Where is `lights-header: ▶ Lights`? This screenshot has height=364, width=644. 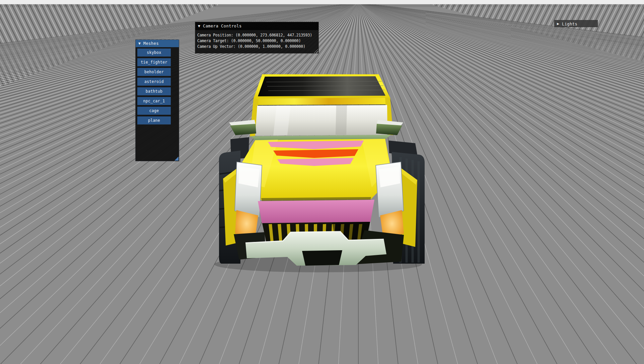
lights-header: ▶ Lights is located at coordinates (576, 24).